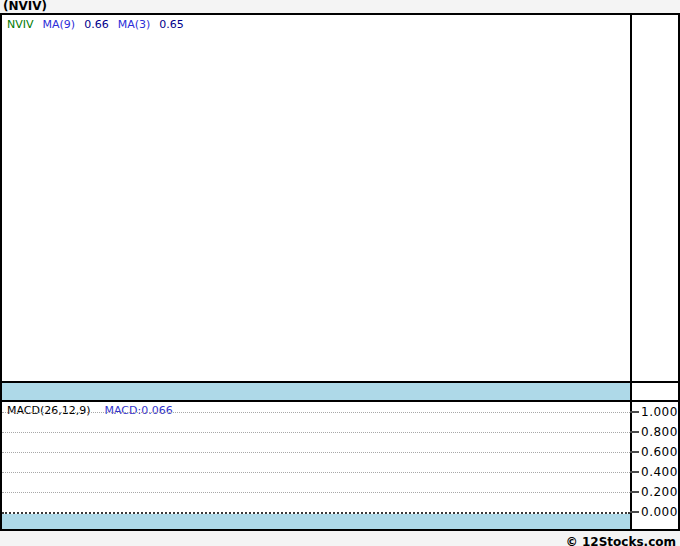 The image size is (680, 546). What do you see at coordinates (623, 540) in the screenshot?
I see `footer-credit: © 12Stocks.com` at bounding box center [623, 540].